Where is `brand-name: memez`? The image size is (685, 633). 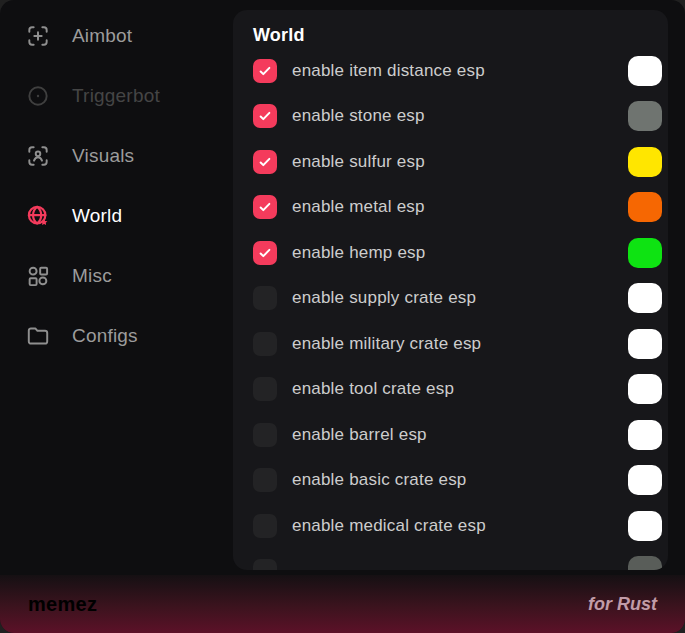 brand-name: memez is located at coordinates (62, 604).